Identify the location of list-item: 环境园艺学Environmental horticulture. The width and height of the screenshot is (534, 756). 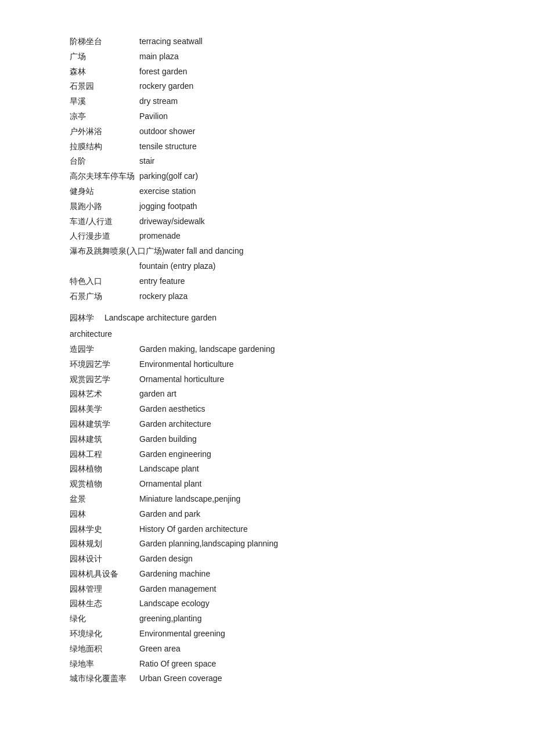
(267, 365).